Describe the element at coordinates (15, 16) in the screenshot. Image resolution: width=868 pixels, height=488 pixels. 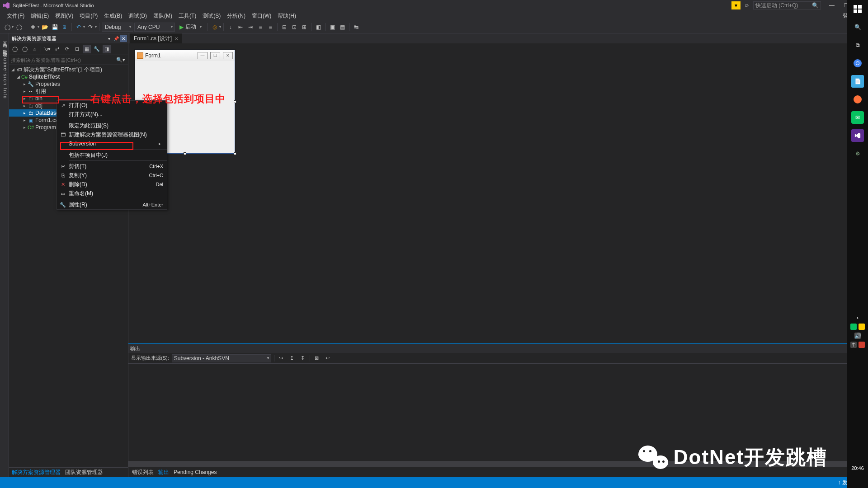
I see `menu-file: 文件(F)` at that location.